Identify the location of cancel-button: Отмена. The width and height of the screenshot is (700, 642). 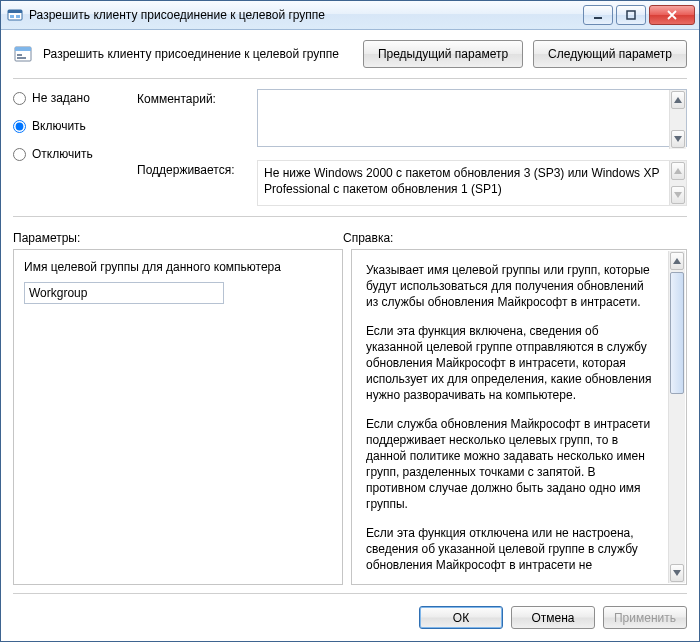
(553, 618).